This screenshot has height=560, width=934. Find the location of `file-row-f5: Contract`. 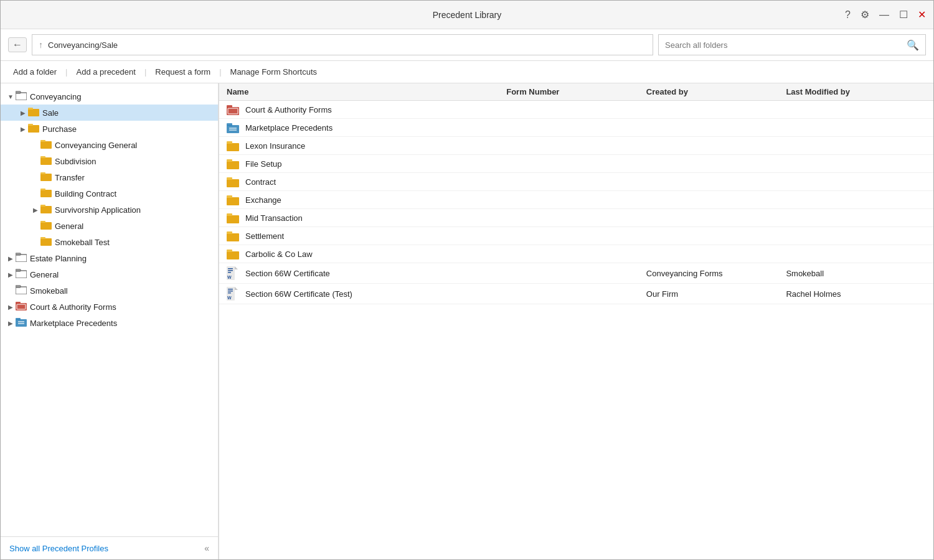

file-row-f5: Contract is located at coordinates (577, 182).